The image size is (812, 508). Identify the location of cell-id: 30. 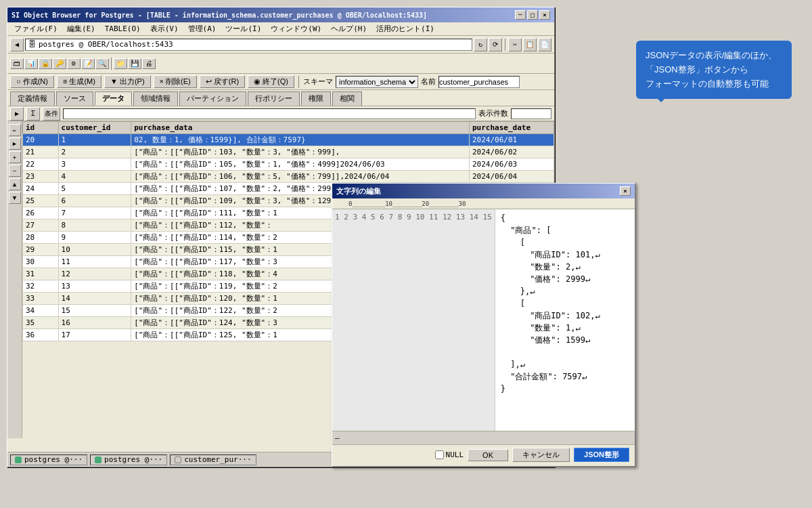
(41, 262).